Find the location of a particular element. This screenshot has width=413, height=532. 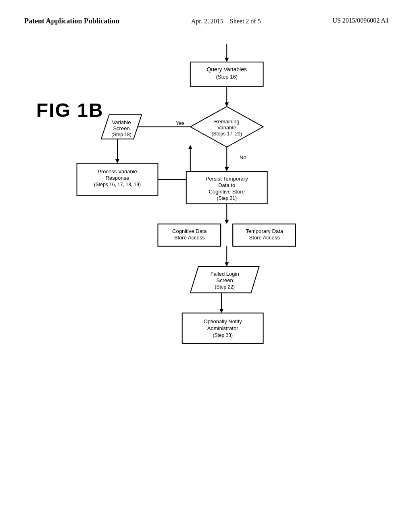

header-center: Apr. 2, 2015 Sheet 2 of 5 is located at coordinates (226, 21).